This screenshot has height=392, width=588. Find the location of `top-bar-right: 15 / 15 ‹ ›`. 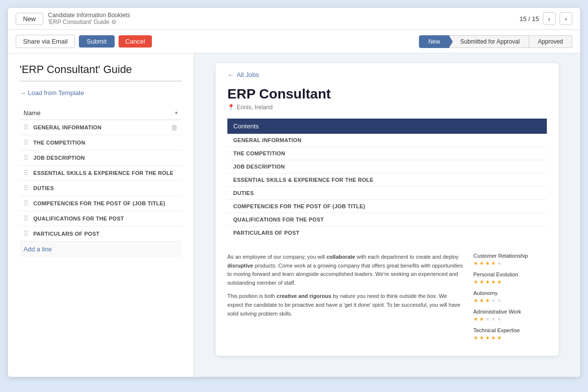

top-bar-right: 15 / 15 ‹ › is located at coordinates (546, 19).